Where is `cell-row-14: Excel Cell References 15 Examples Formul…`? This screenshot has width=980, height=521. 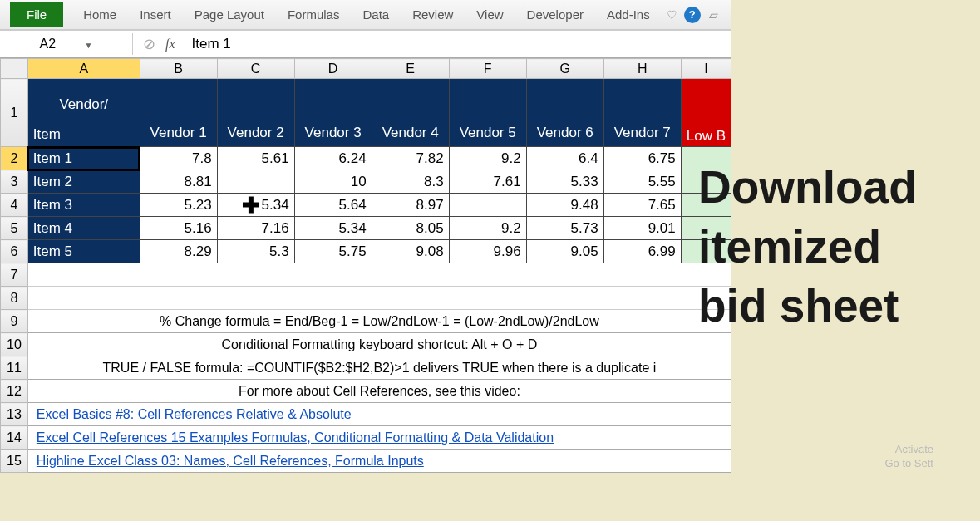 cell-row-14: Excel Cell References 15 Examples Formul… is located at coordinates (379, 438).